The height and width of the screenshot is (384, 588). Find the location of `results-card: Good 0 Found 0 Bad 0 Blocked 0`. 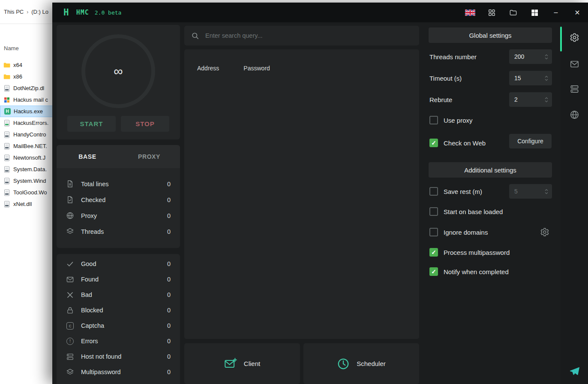

results-card: Good 0 Found 0 Bad 0 Blocked 0 is located at coordinates (118, 319).